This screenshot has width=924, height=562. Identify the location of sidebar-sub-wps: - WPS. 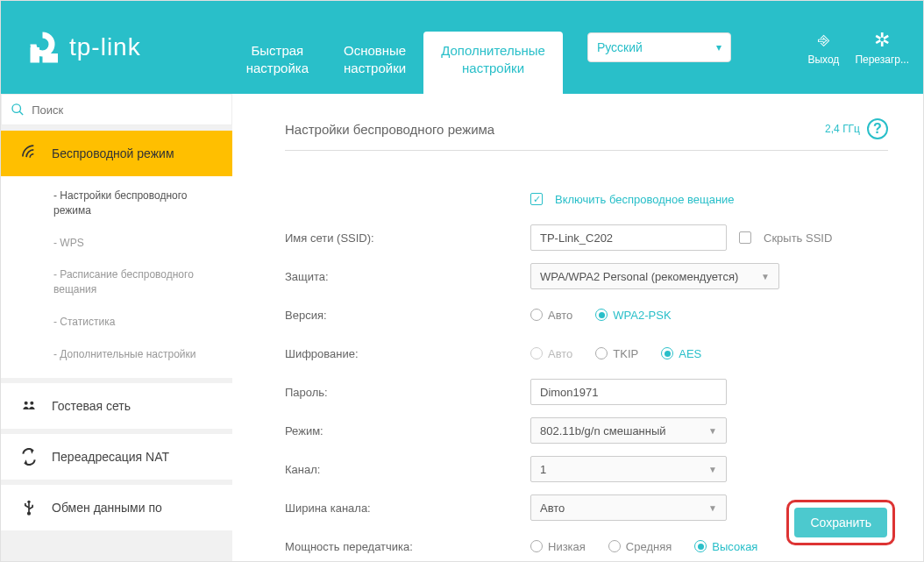
(117, 244).